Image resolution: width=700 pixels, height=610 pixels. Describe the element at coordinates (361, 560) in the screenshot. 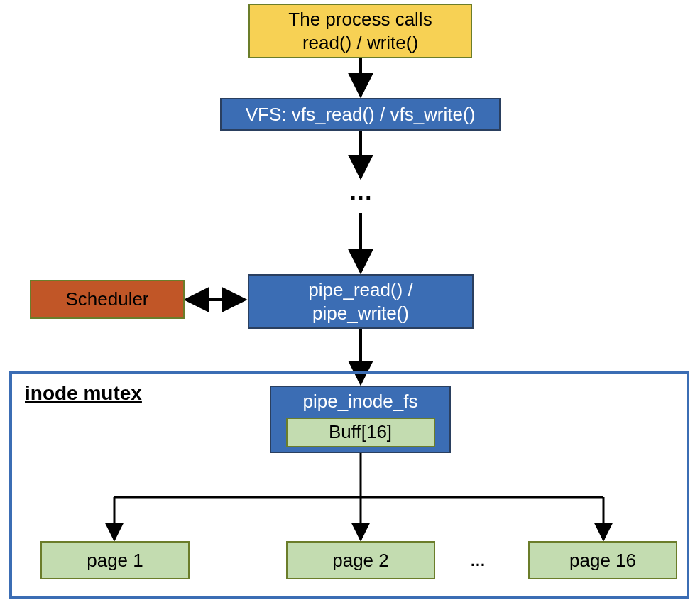

I see `page-2-box: page 2` at that location.